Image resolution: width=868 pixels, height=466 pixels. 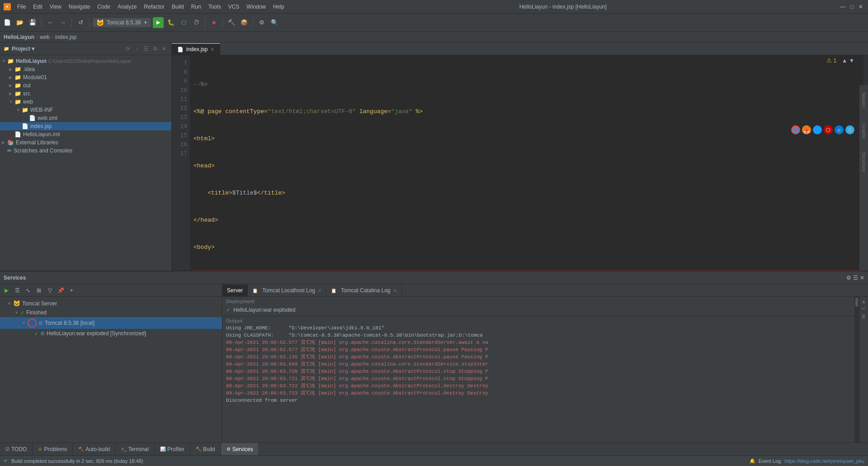 I want to click on tab-terminal: >_ Terminal, so click(x=135, y=449).